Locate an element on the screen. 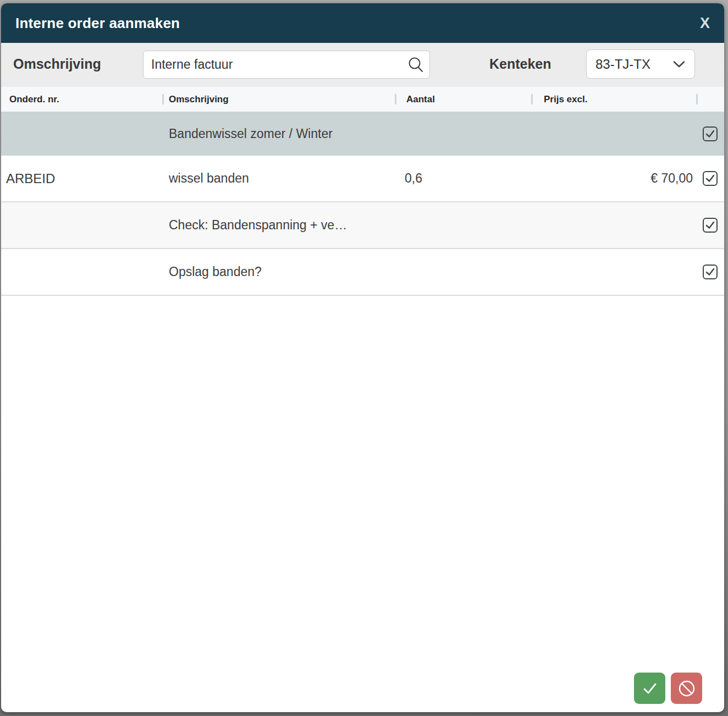 This screenshot has width=728, height=716. column-header-prijs-excl: Prijs excl. is located at coordinates (614, 99).